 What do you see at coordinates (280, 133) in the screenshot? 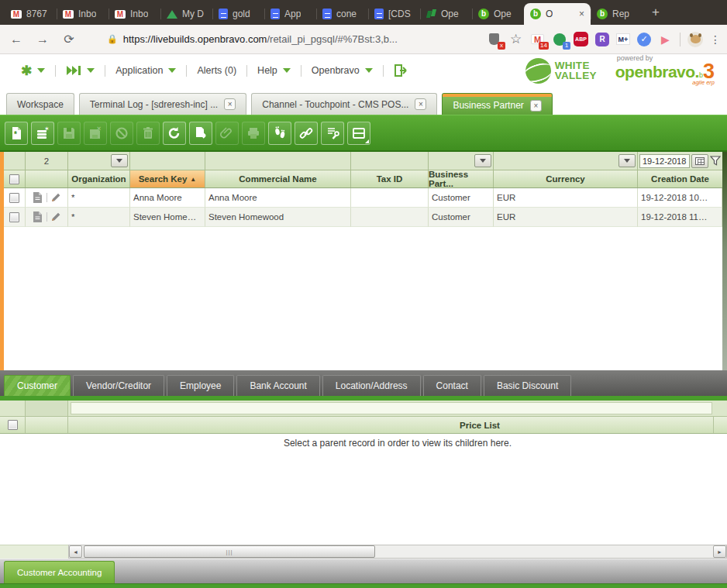
I see `audit-trail-button` at bounding box center [280, 133].